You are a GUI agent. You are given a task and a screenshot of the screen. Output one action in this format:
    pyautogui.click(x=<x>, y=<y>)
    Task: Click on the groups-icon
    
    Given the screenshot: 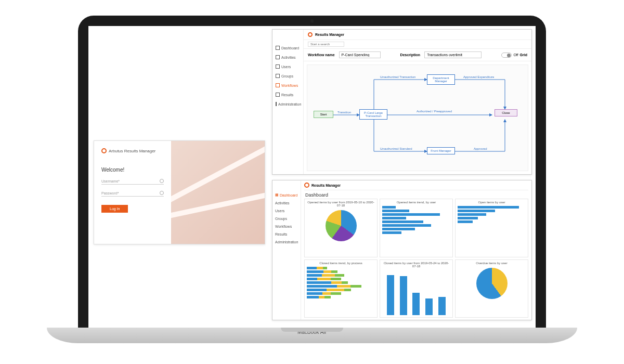 What is the action you would take?
    pyautogui.click(x=278, y=76)
    